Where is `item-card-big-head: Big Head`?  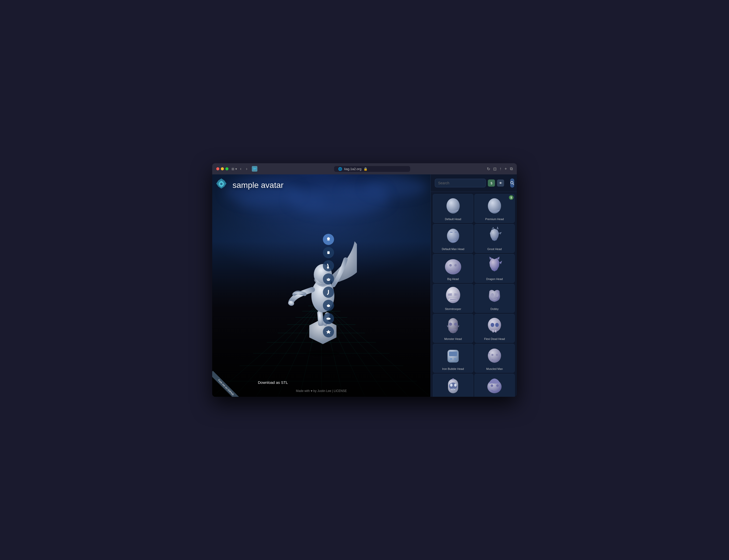
item-card-big-head: Big Head is located at coordinates (453, 268).